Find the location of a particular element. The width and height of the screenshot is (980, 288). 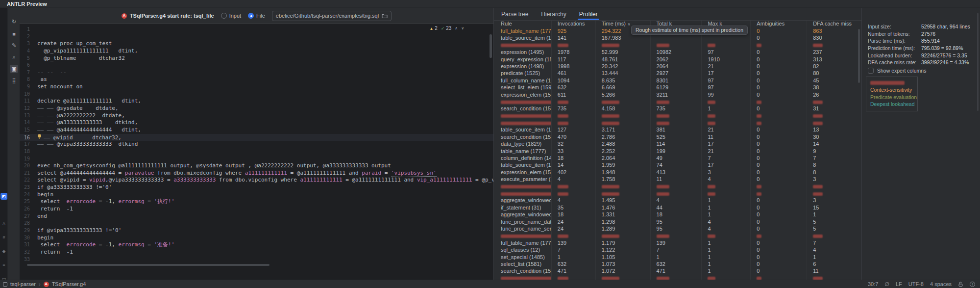

caret-position: 30:7 is located at coordinates (873, 284).